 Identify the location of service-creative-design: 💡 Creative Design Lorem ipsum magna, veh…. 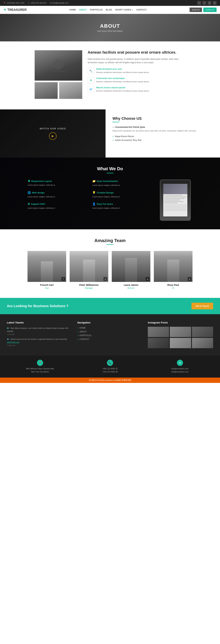
(122, 195).